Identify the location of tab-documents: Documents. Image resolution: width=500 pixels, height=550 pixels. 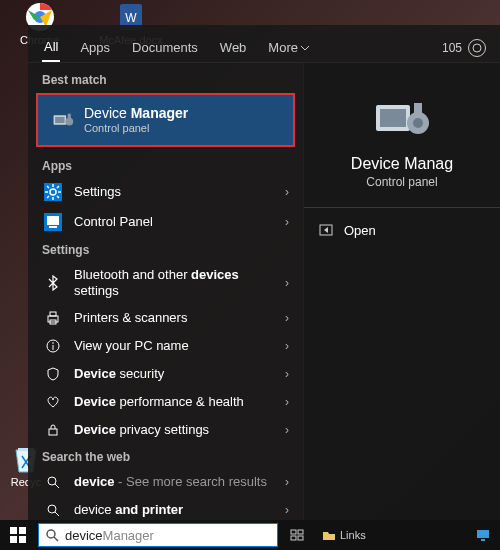
(165, 48).